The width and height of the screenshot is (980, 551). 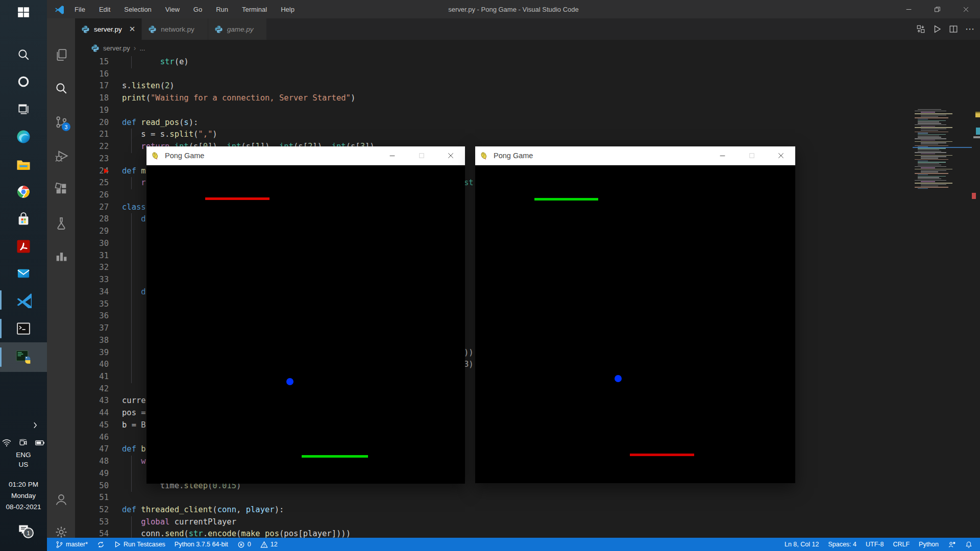 I want to click on line-number: 31, so click(x=92, y=256).